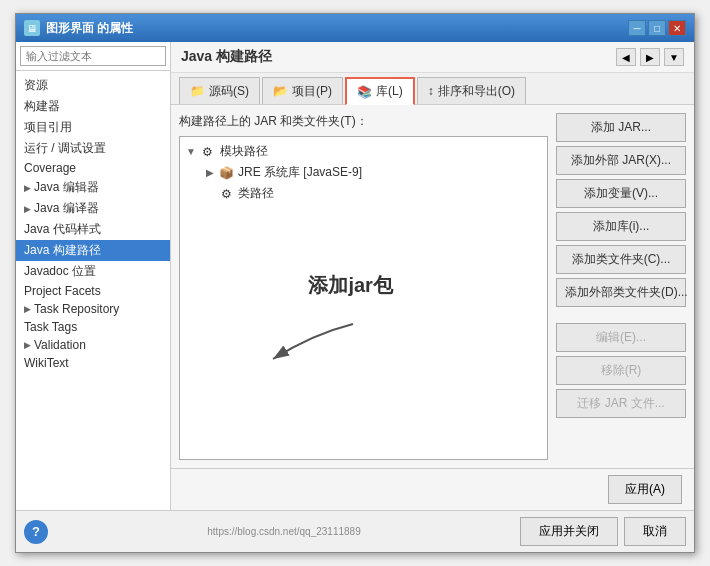  Describe the element at coordinates (655, 532) in the screenshot. I see `cancel-button: 取消` at that location.